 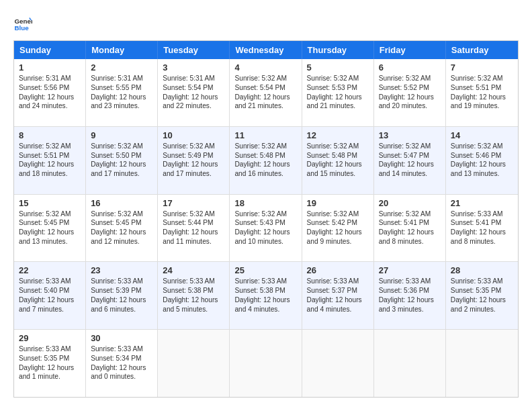 I want to click on day-cell-3: 3Sunrise: 5:31 AMSunset: 5:54 PMDaylight…, so click(x=193, y=93).